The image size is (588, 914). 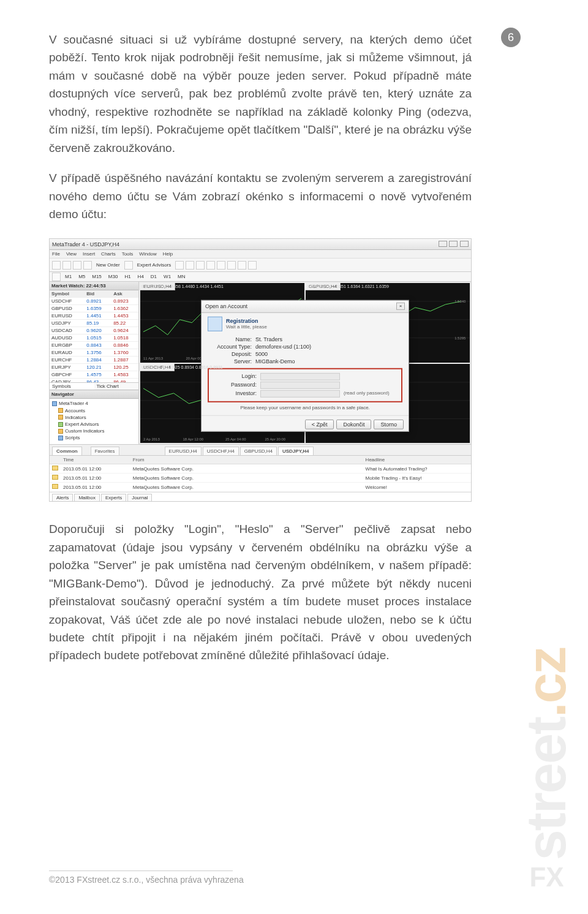 What do you see at coordinates (94, 360) in the screenshot?
I see `mw-row: EURCHF1.28841.2887` at bounding box center [94, 360].